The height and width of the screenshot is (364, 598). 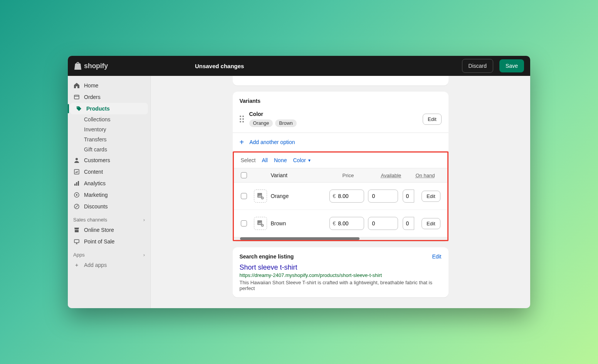 I want to click on variants-table-section: Select All None Color ▼ Variant, so click(x=341, y=196).